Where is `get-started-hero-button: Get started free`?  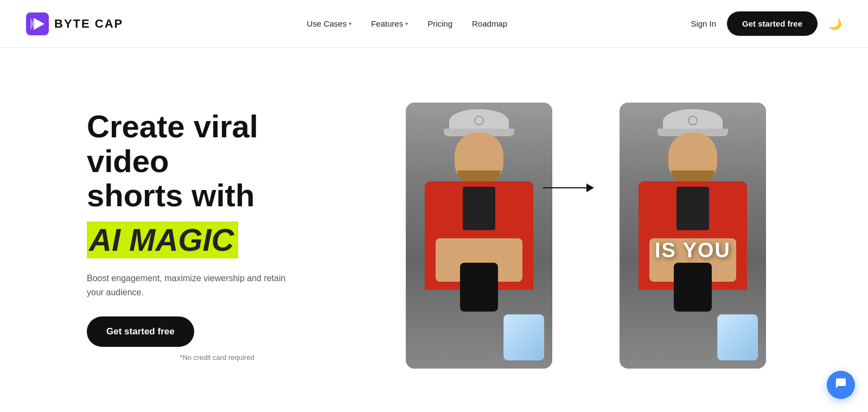
get-started-hero-button: Get started free is located at coordinates (141, 332).